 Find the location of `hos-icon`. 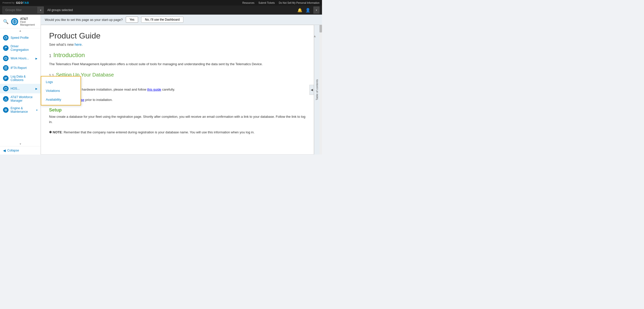

hos-icon is located at coordinates (6, 89).